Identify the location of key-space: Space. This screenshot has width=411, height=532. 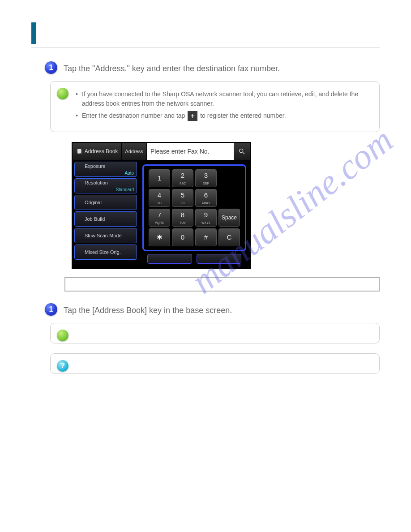
(229, 218).